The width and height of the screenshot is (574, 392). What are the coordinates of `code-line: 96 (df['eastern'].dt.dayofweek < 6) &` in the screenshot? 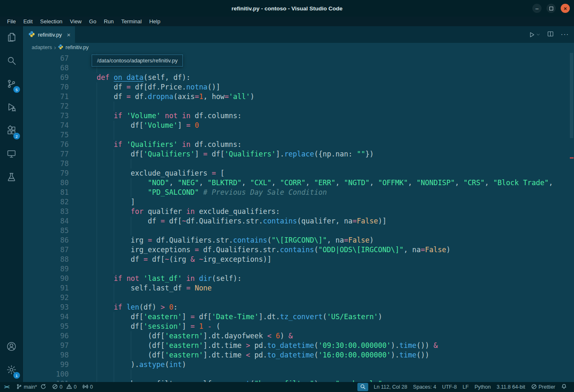 It's located at (298, 336).